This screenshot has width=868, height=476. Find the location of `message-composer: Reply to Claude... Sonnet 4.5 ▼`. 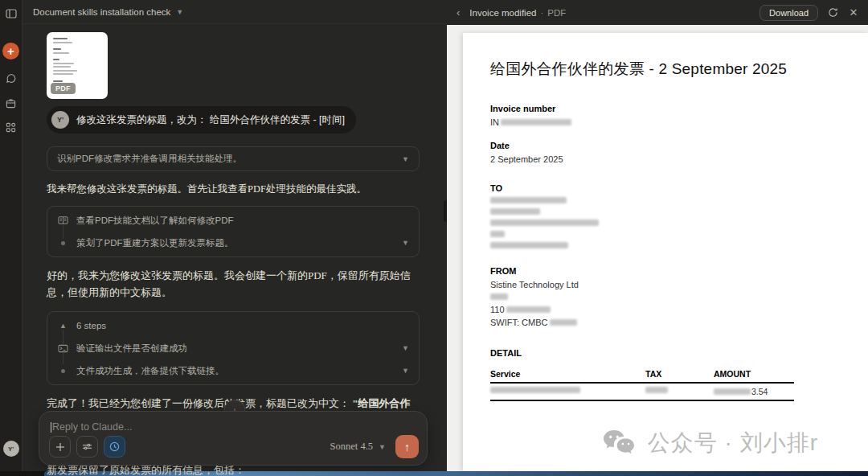

message-composer: Reply to Claude... Sonnet 4.5 ▼ is located at coordinates (233, 438).